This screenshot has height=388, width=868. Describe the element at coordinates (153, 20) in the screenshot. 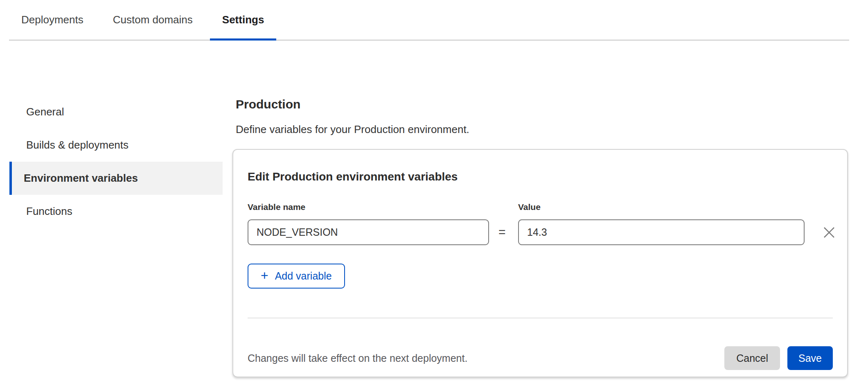

I see `tab-custom-domains: Custom domains` at that location.